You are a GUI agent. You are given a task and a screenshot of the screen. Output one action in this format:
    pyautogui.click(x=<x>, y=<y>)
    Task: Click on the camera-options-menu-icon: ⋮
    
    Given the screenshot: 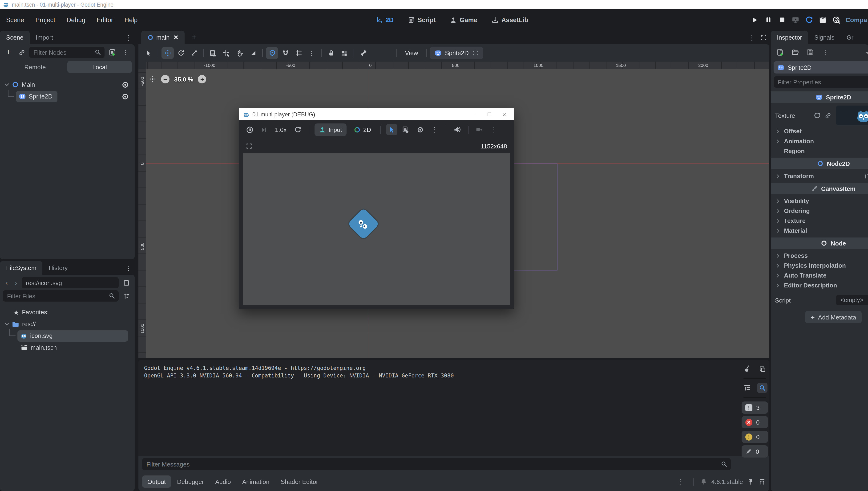 What is the action you would take?
    pyautogui.click(x=494, y=129)
    